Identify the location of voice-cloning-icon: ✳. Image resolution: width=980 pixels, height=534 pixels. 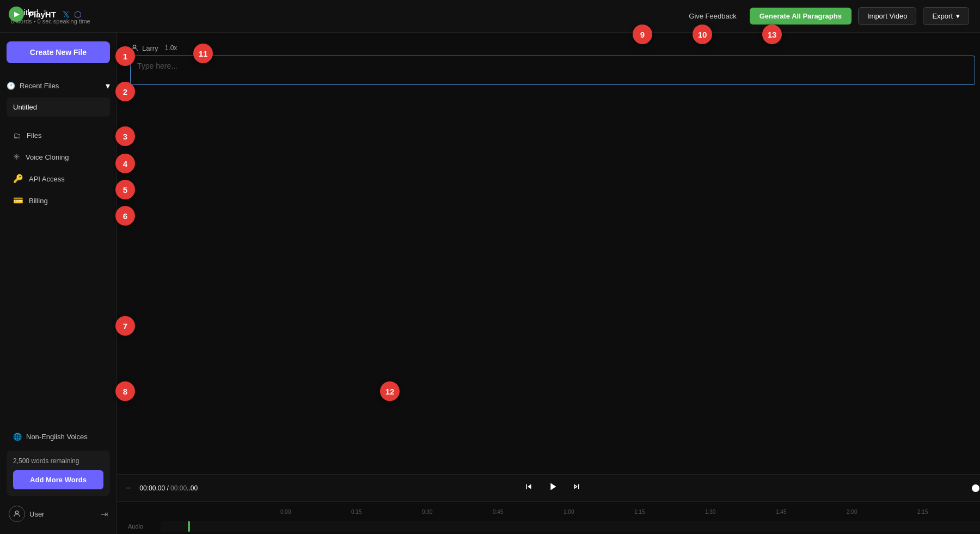
(16, 157).